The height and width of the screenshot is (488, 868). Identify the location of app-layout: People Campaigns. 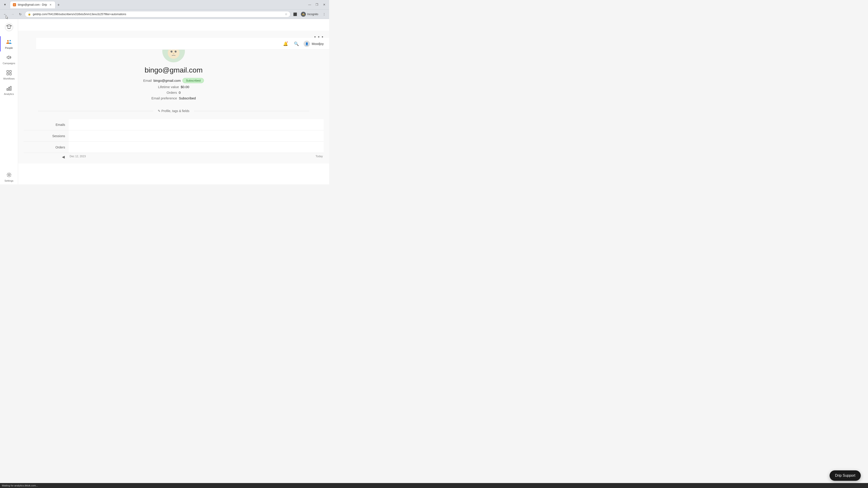
(164, 102).